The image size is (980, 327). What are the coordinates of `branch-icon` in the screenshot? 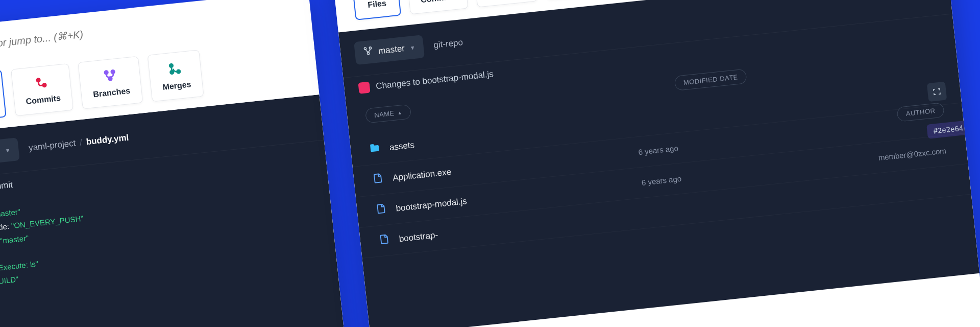 It's located at (110, 76).